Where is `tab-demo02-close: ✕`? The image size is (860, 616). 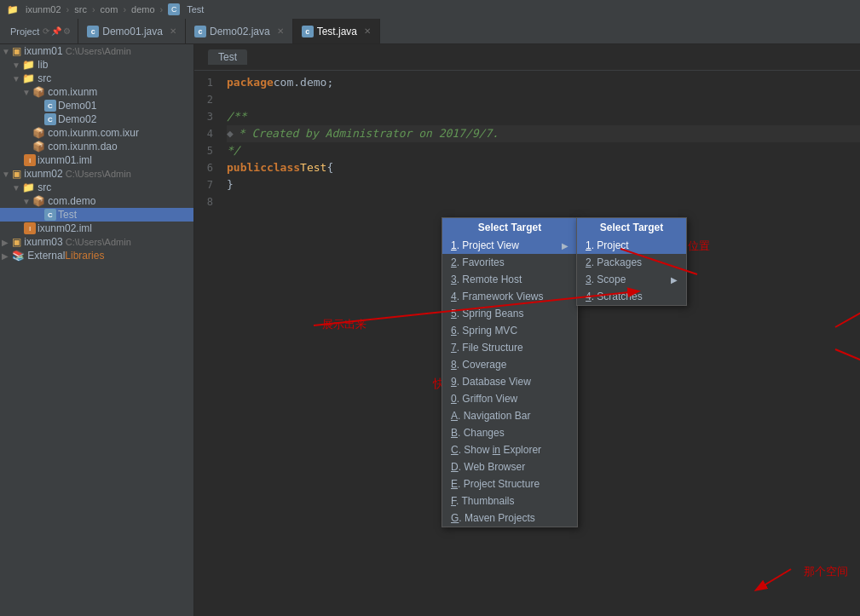
tab-demo02-close: ✕ is located at coordinates (280, 31).